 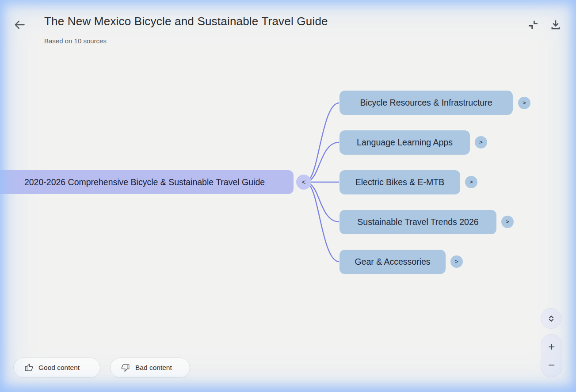 What do you see at coordinates (552, 345) in the screenshot?
I see `zoom-in-button: +` at bounding box center [552, 345].